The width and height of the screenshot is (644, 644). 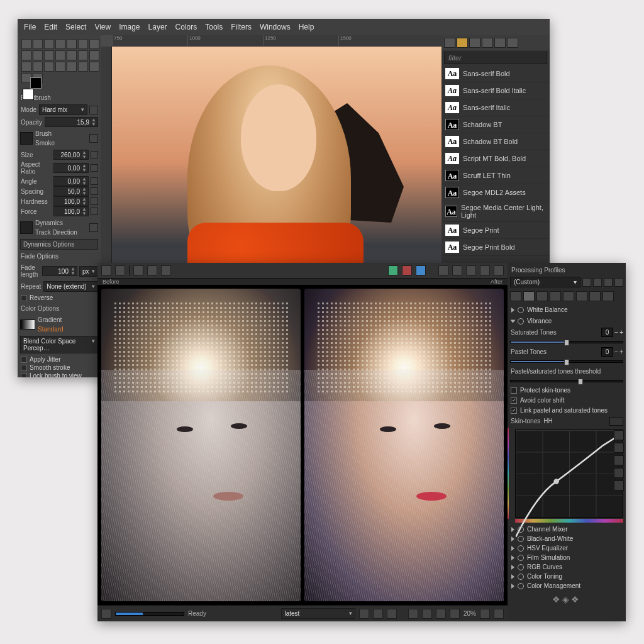 What do you see at coordinates (567, 381) in the screenshot?
I see `threshold-slider` at bounding box center [567, 381].